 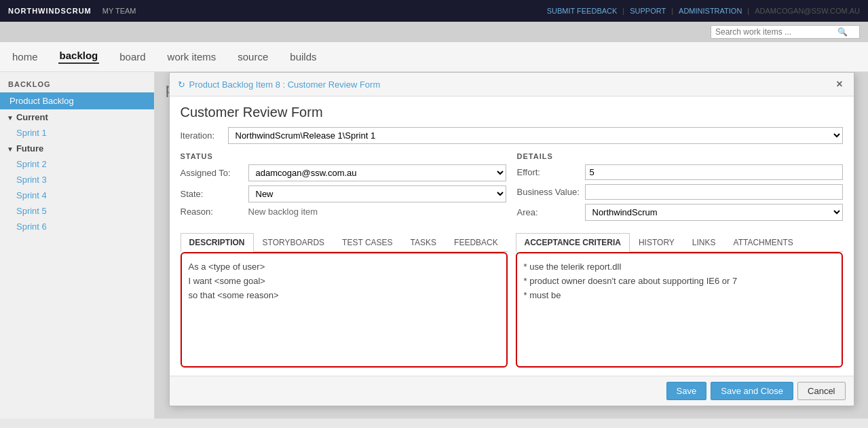 What do you see at coordinates (343, 194) in the screenshot?
I see `state-row: State: New` at bounding box center [343, 194].